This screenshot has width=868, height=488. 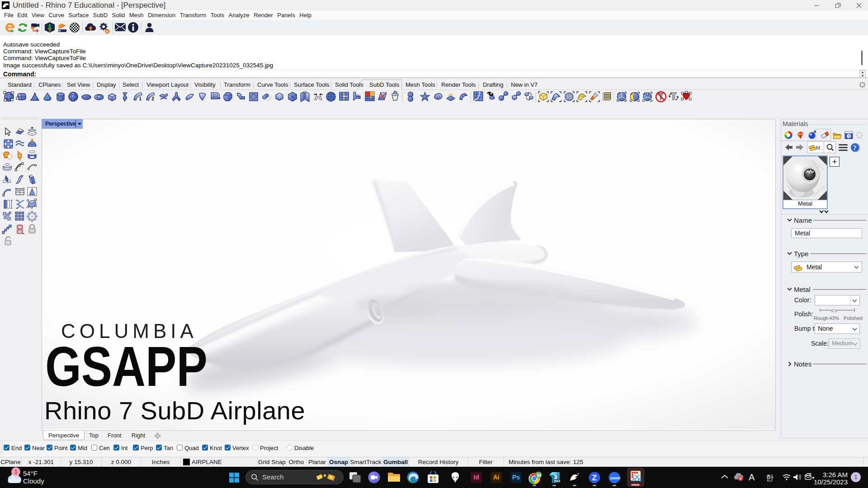 I want to click on svg-text: 1, so click(x=140, y=99).